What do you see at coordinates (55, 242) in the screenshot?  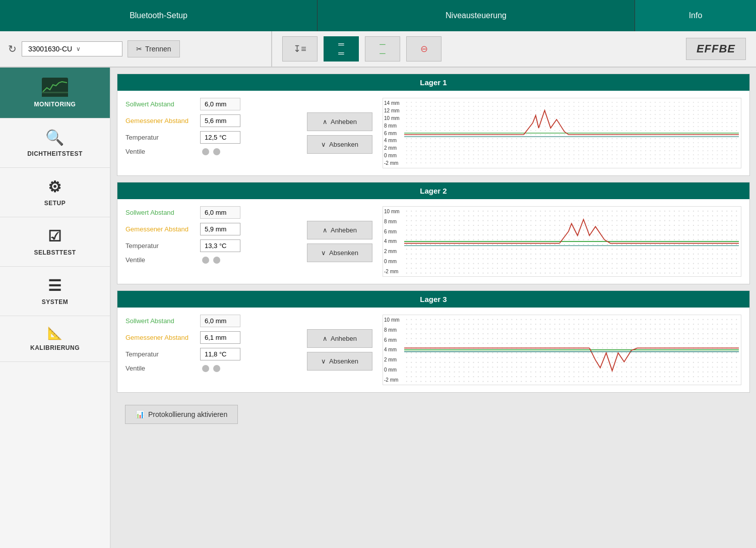 I see `sidebar-item-selbsttest: ☑ SELBSTTEST` at bounding box center [55, 242].